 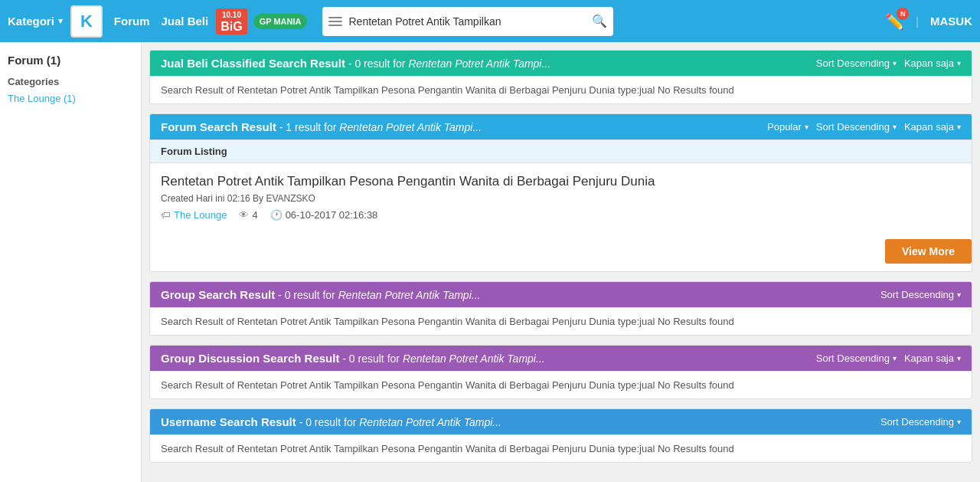 What do you see at coordinates (959, 127) in the screenshot?
I see `forum-filter-chevron-icon: ▾` at bounding box center [959, 127].